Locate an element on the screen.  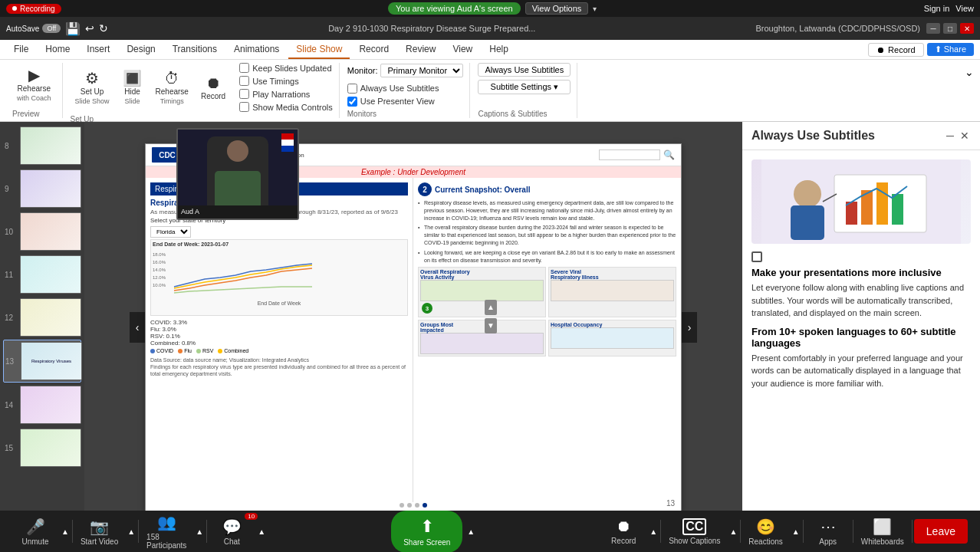
slide-number: 13 is located at coordinates (670, 503).